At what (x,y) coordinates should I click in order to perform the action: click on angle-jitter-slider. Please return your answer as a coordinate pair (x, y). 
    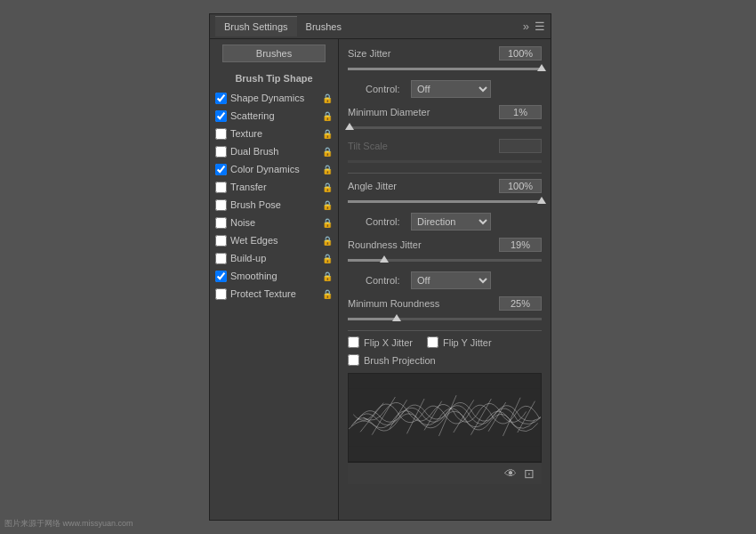
    Looking at the image, I should click on (445, 202).